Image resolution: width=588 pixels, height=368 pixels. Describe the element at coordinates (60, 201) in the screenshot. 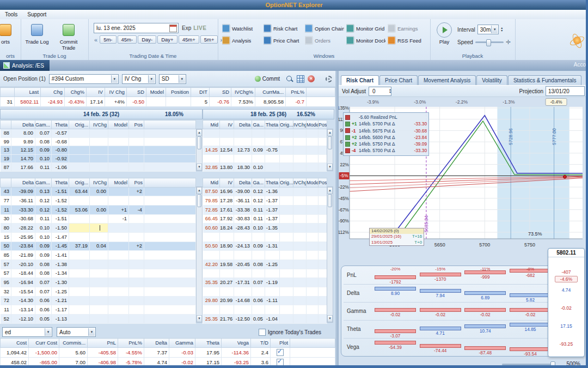

I see `chain-cell: -1.52` at that location.